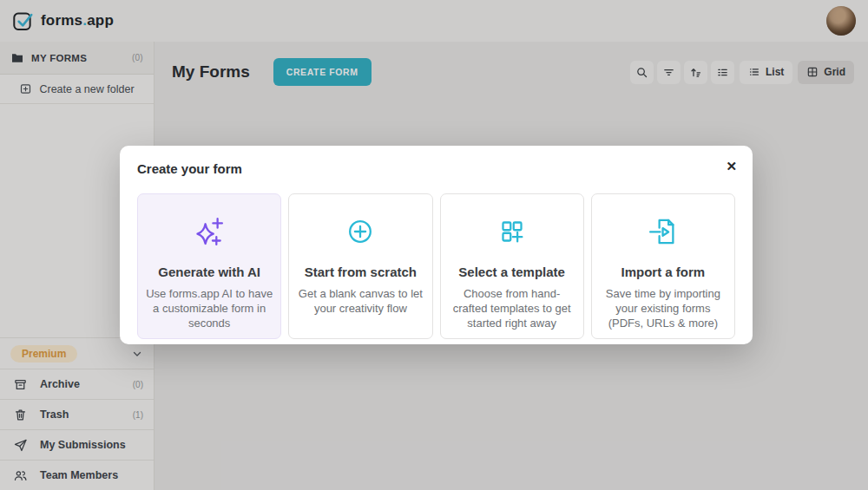 This screenshot has height=490, width=868. Describe the element at coordinates (663, 309) in the screenshot. I see `card-description: Save time by importing your existing for…` at that location.